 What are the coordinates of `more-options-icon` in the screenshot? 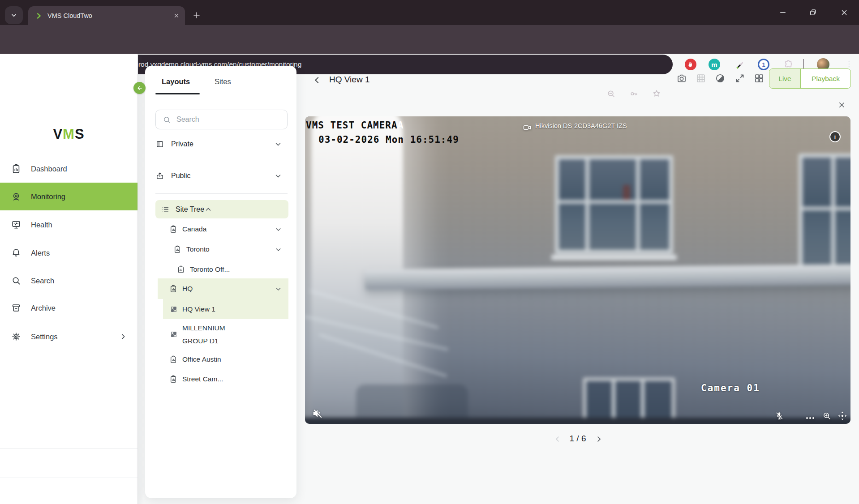 It's located at (810, 418).